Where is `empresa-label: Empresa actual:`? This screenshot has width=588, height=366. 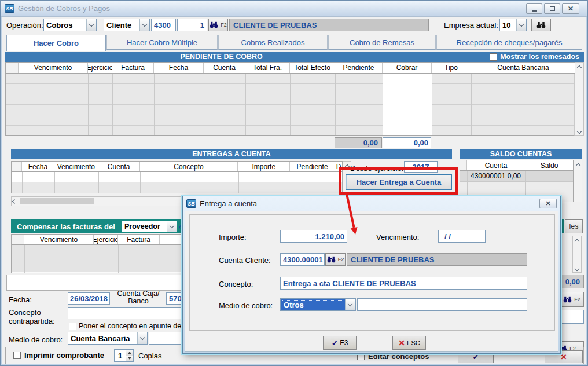 empresa-label: Empresa actual: is located at coordinates (471, 25).